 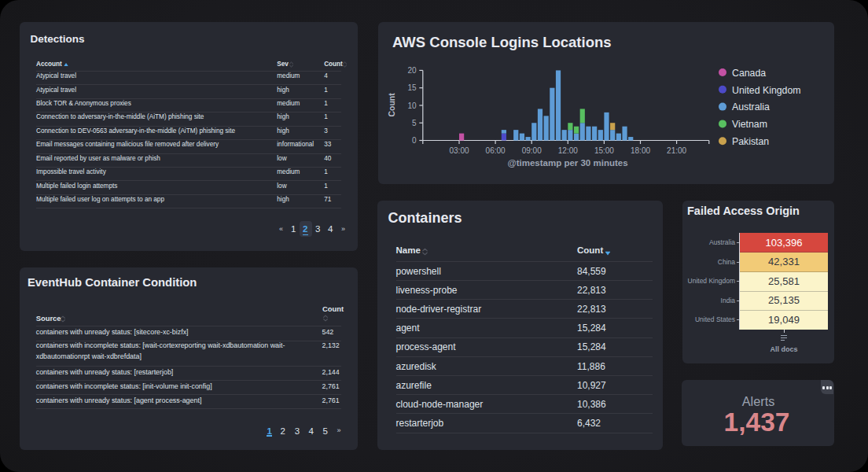 I want to click on svg-text: Canada, so click(x=748, y=73).